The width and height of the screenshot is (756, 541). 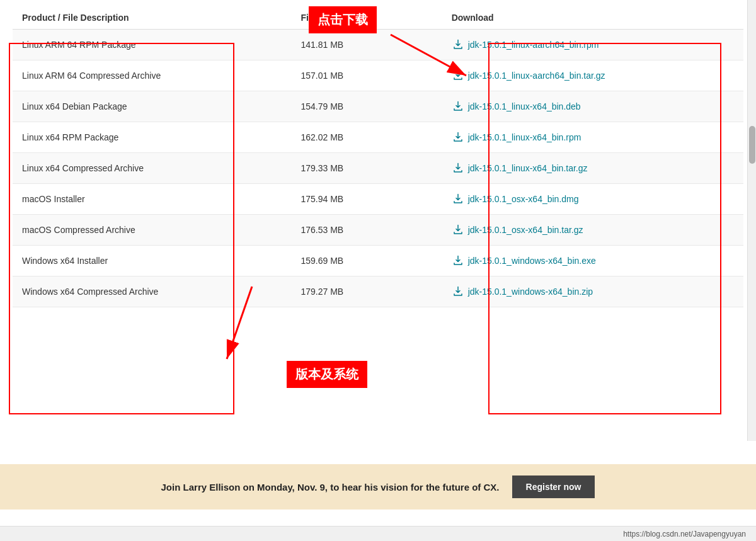 I want to click on download-link: jdk-15.0.1_linux-x64_bin.deb, so click(x=593, y=106).